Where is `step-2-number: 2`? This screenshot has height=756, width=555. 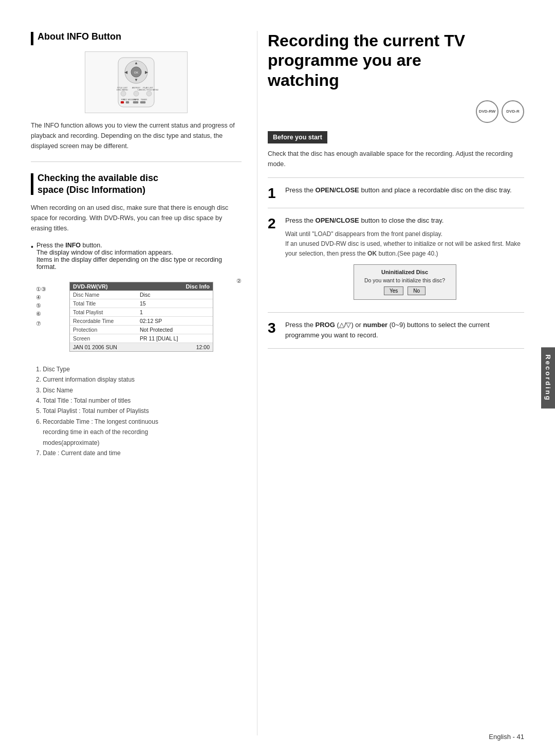 step-2-number: 2 is located at coordinates (274, 224).